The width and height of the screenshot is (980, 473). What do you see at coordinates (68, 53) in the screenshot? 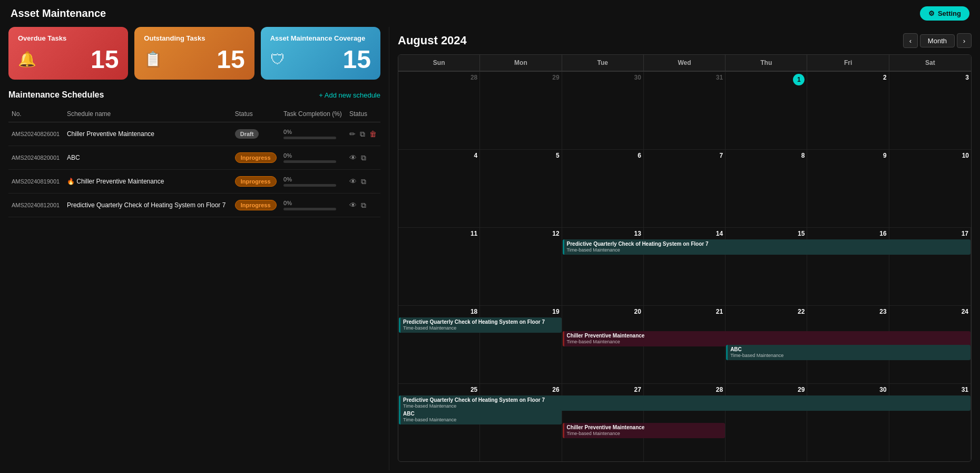
I see `overdue-card: Overdue Tasks 🔔 15` at bounding box center [68, 53].